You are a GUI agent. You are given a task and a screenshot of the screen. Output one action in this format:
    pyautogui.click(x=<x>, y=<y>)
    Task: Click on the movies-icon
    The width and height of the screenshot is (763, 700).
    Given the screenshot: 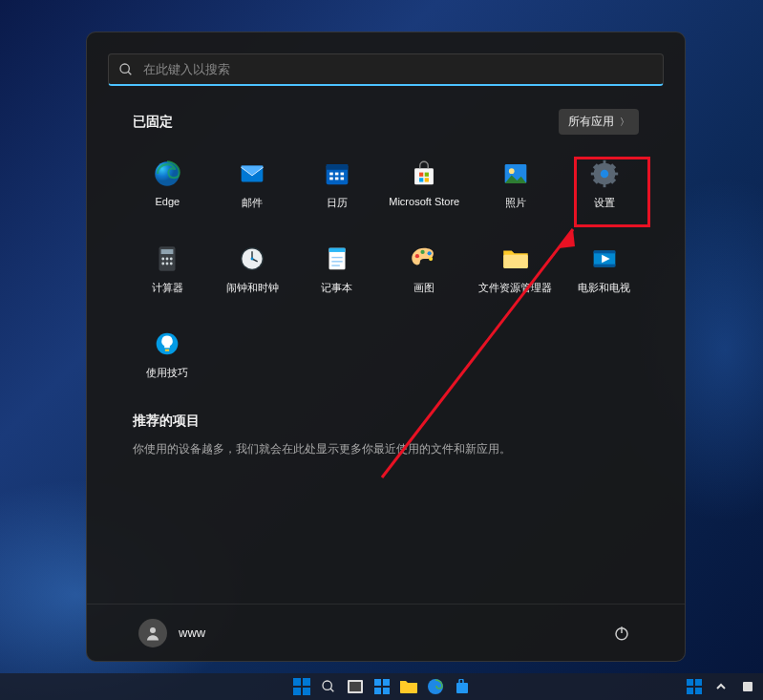 What is the action you would take?
    pyautogui.click(x=604, y=259)
    